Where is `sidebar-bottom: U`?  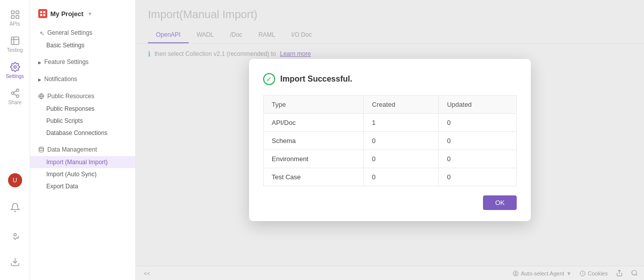 sidebar-bottom: U is located at coordinates (15, 221).